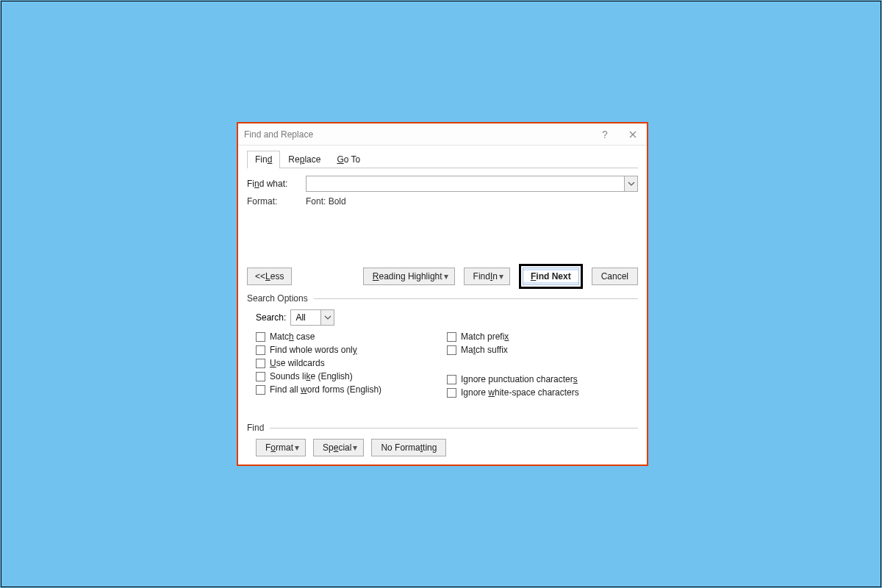 This screenshot has height=588, width=882. What do you see at coordinates (442, 184) in the screenshot?
I see `find-what-row: Find what:` at bounding box center [442, 184].